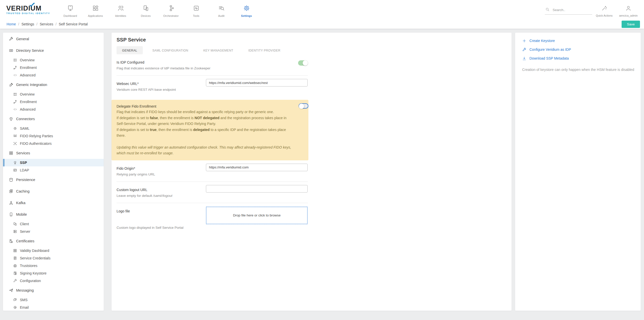 This screenshot has height=320, width=644. I want to click on save-button: Save, so click(631, 24).